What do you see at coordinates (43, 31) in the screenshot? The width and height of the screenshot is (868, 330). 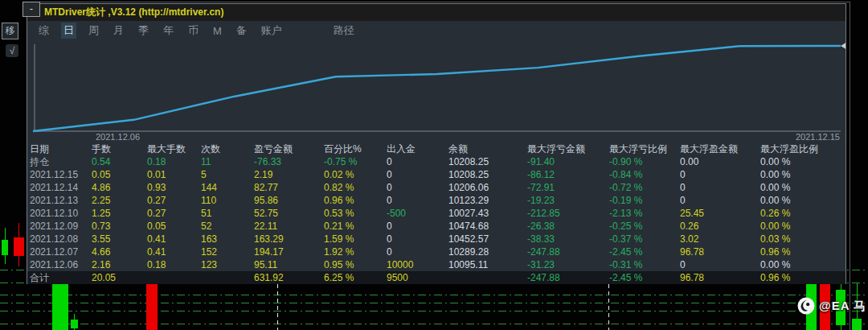 I see `menu-item-0: 综` at bounding box center [43, 31].